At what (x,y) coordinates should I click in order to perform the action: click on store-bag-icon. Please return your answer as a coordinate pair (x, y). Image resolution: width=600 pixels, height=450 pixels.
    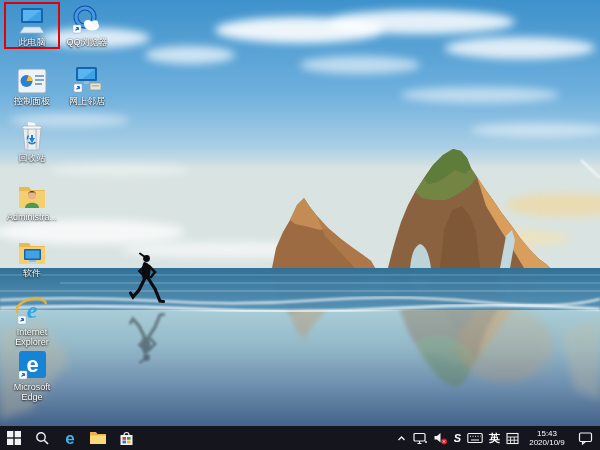
    Looking at the image, I should click on (126, 438).